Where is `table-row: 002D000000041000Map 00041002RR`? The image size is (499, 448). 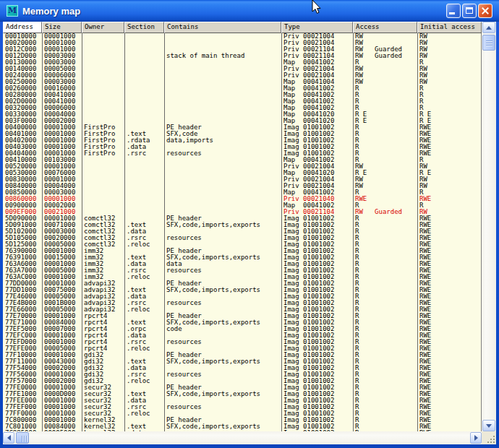 table-row: 002D000000041000Map 00041002RR is located at coordinates (242, 101).